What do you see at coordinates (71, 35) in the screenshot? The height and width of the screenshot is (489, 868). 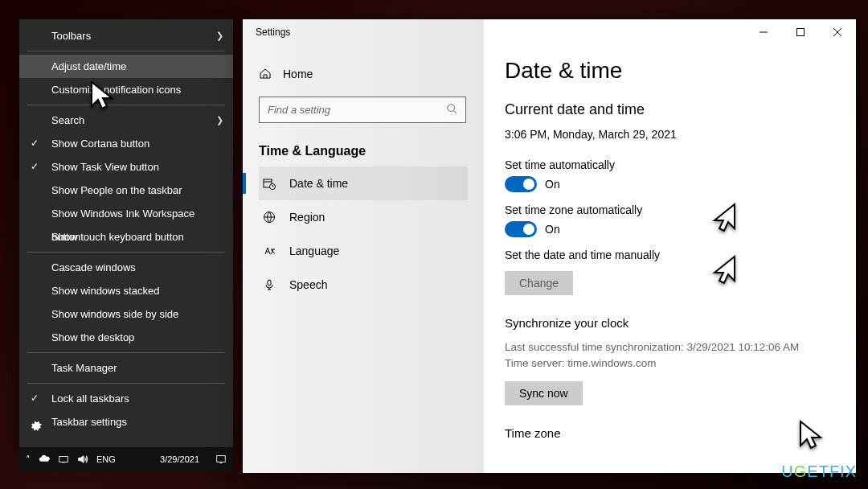 I see `ctx-toolbars-label: Toolbars` at bounding box center [71, 35].